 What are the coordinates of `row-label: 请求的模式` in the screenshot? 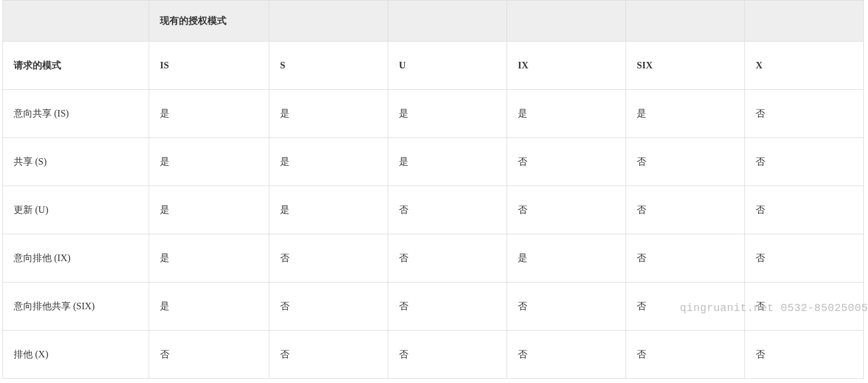 It's located at (76, 65).